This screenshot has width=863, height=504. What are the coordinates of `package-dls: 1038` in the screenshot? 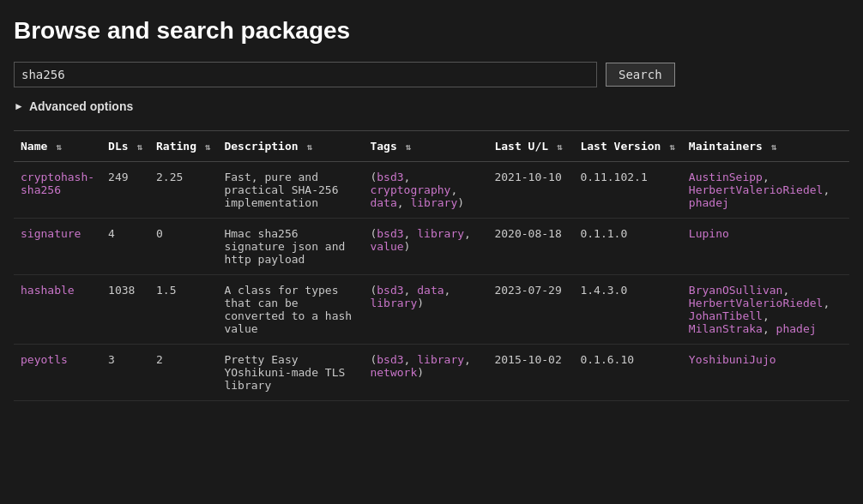 It's located at (125, 310).